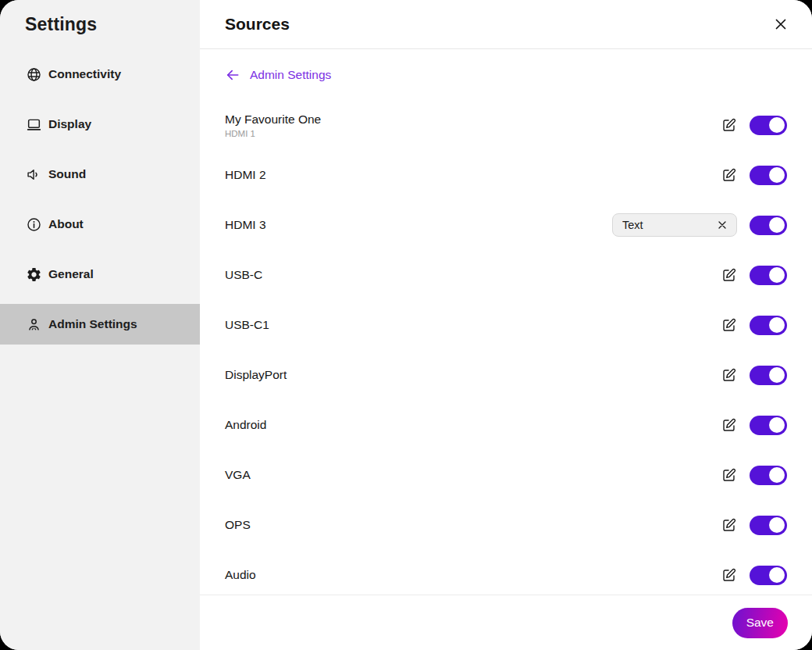 Image resolution: width=812 pixels, height=650 pixels. Describe the element at coordinates (506, 425) in the screenshot. I see `source-row: Android` at that location.